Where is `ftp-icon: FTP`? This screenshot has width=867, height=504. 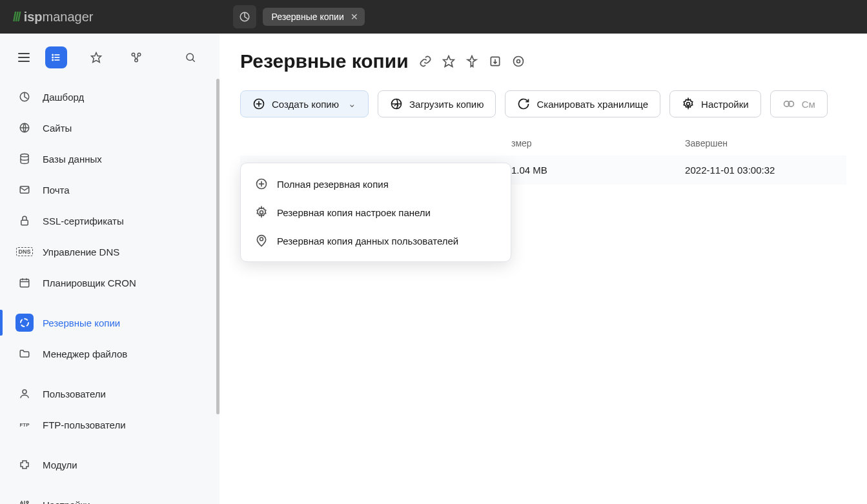 ftp-icon: FTP is located at coordinates (25, 425).